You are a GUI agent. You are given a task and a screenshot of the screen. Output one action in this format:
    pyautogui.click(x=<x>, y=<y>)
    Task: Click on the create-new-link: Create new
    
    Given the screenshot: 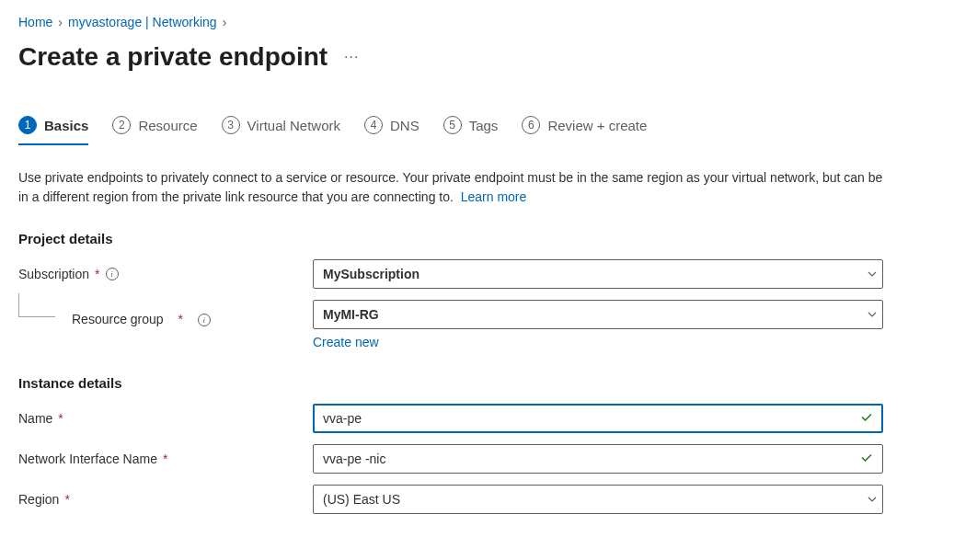 What is the action you would take?
    pyautogui.click(x=346, y=342)
    